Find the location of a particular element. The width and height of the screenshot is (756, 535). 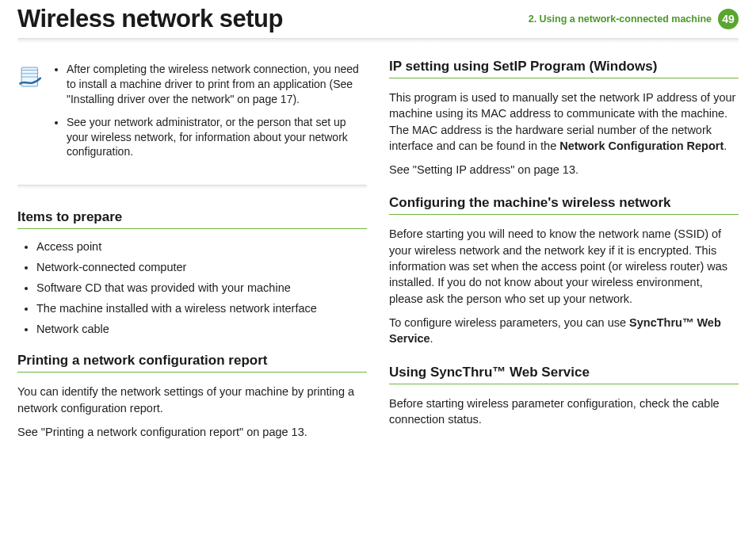

body-text: See "Setting IP address" on page 13. is located at coordinates (564, 170).